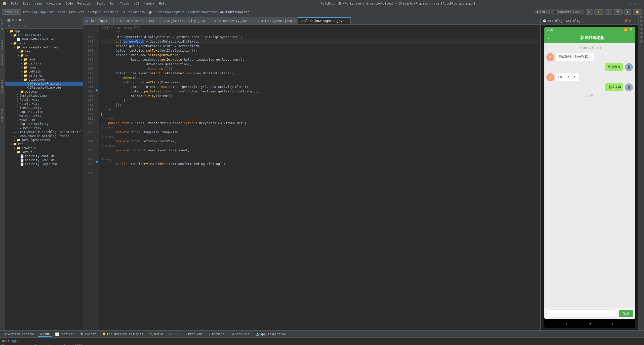  Describe the element at coordinates (72, 12) in the screenshot. I see `breadcrumb-java: java` at that location.